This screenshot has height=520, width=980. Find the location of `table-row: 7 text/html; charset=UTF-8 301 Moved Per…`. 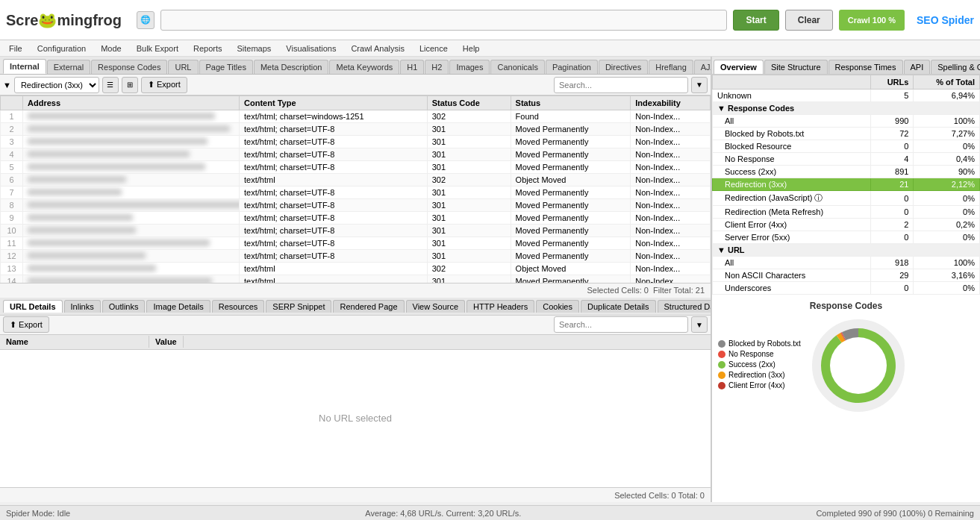

table-row: 7 text/html; charset=UTF-8 301 Moved Per… is located at coordinates (355, 192).